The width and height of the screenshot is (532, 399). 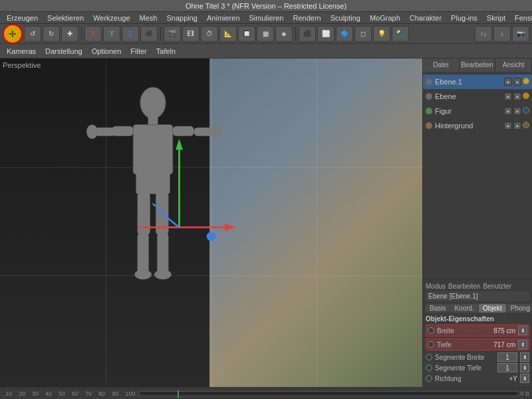 What do you see at coordinates (523, 344) in the screenshot?
I see `prop-stepper-tiefe: ⬍` at bounding box center [523, 344].